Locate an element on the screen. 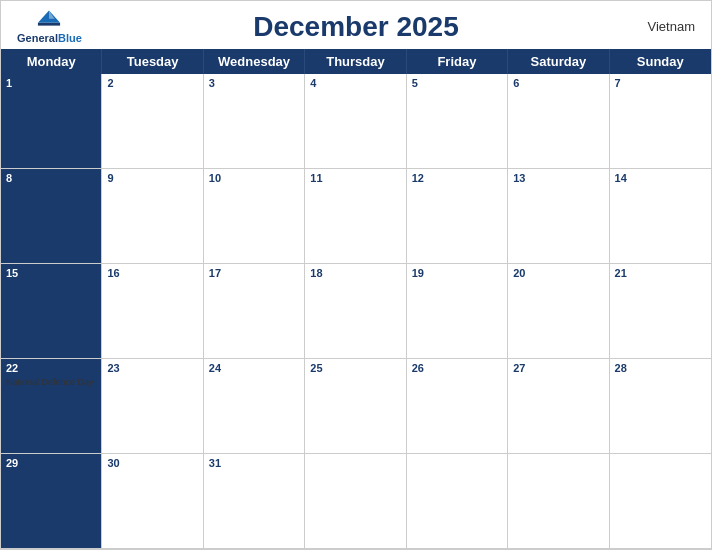 The image size is (712, 550). day-number: 25 is located at coordinates (355, 368).